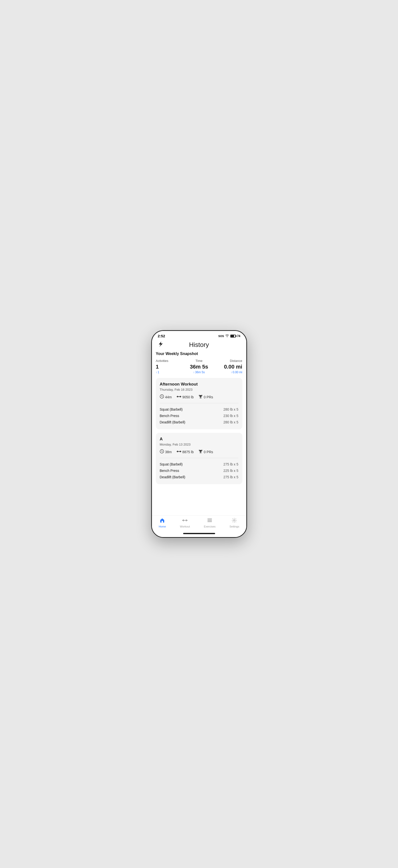  Describe the element at coordinates (199, 404) in the screenshot. I see `workout-card-0: Afternoon Workout Thursday, Feb 16 2023 …` at that location.